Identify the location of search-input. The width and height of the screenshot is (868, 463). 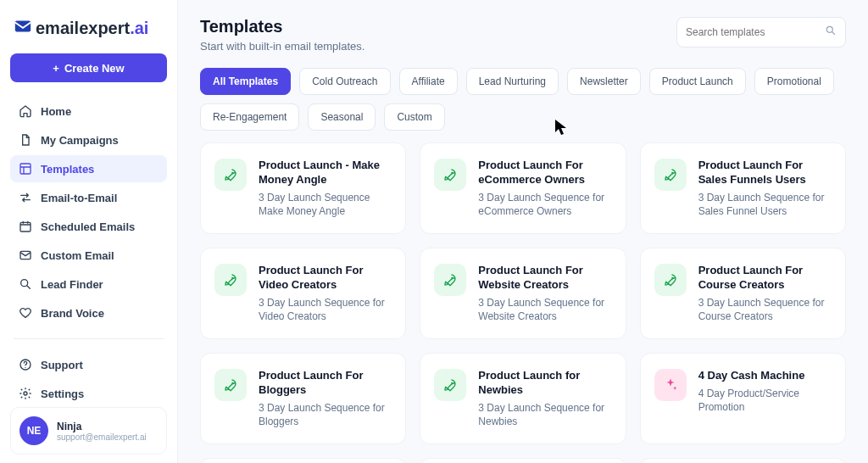
(752, 32).